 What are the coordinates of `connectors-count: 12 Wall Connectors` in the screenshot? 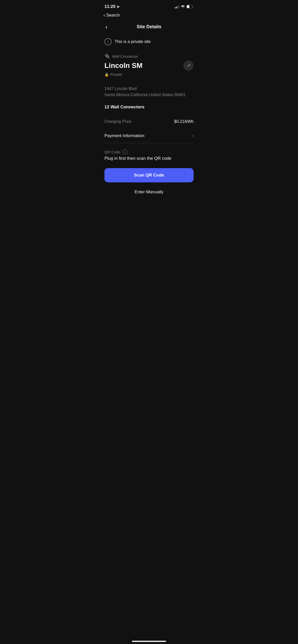 It's located at (149, 108).